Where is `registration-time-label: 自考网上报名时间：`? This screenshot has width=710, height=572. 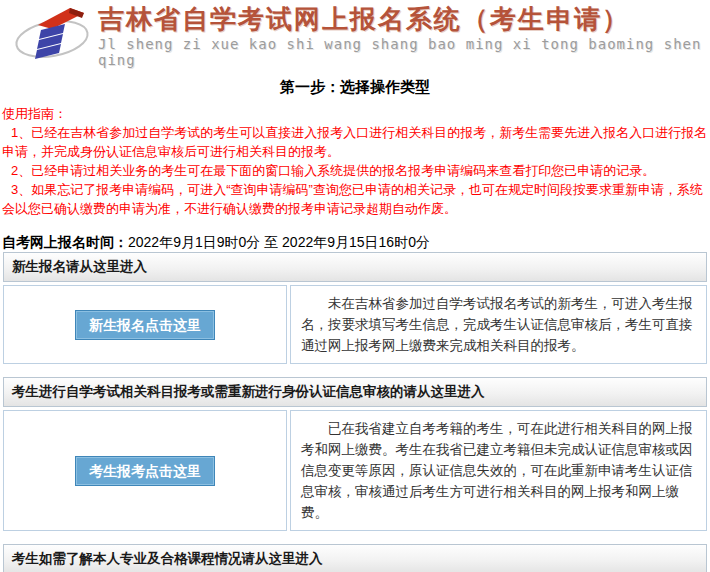 registration-time-label: 自考网上报名时间： is located at coordinates (65, 242).